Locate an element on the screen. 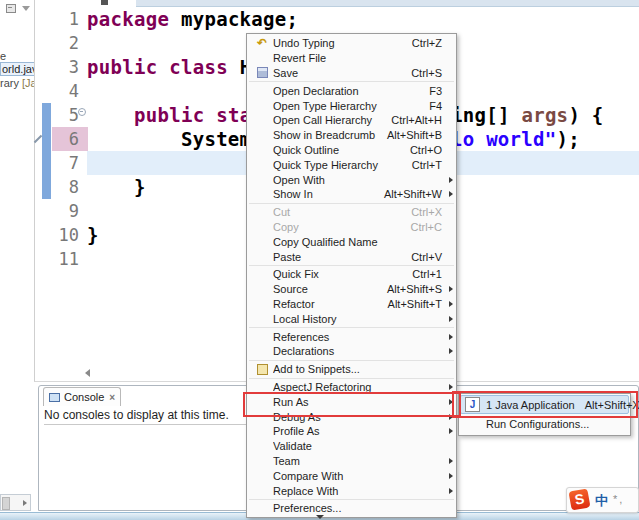 Image resolution: width=639 pixels, height=520 pixels. menu-item-shortcut: Alt+Shift+W is located at coordinates (413, 194).